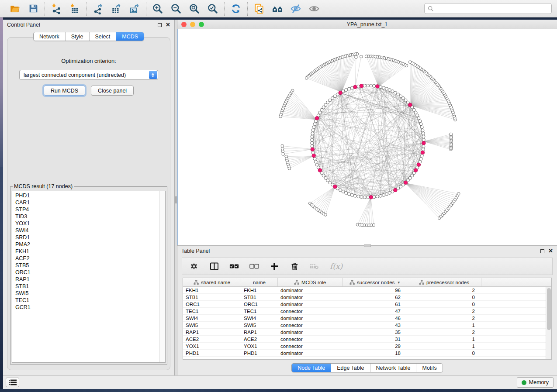 The width and height of the screenshot is (557, 392). I want to click on column-header-MCDS-role: MCDS role, so click(310, 282).